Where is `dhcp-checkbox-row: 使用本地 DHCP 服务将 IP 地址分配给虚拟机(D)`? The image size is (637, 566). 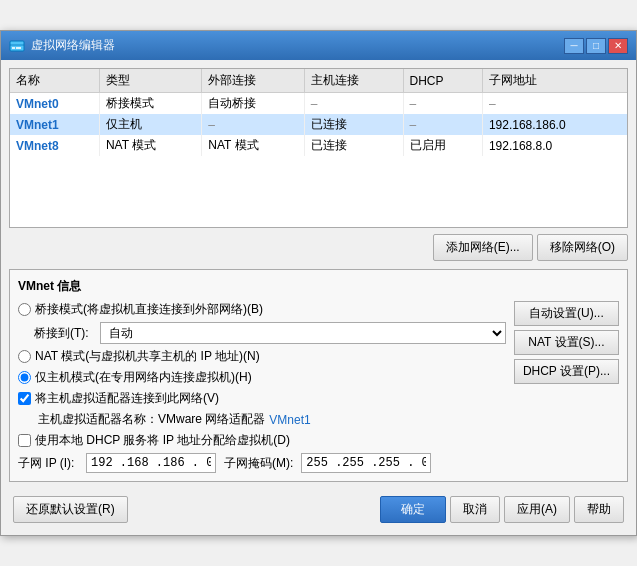
dhcp-checkbox-row: 使用本地 DHCP 服务将 IP 地址分配给虚拟机(D) is located at coordinates (262, 440).